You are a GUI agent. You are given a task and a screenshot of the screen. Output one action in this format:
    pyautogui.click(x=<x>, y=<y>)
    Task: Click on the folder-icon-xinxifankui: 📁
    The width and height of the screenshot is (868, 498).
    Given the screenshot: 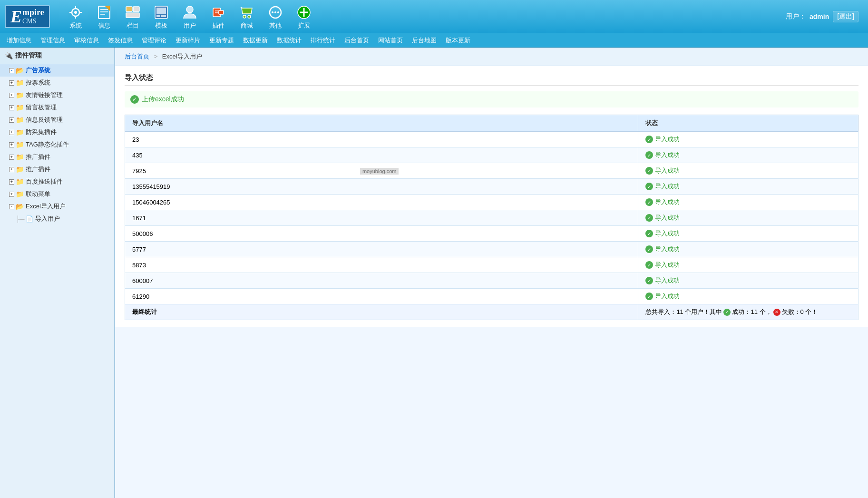 What is the action you would take?
    pyautogui.click(x=20, y=120)
    